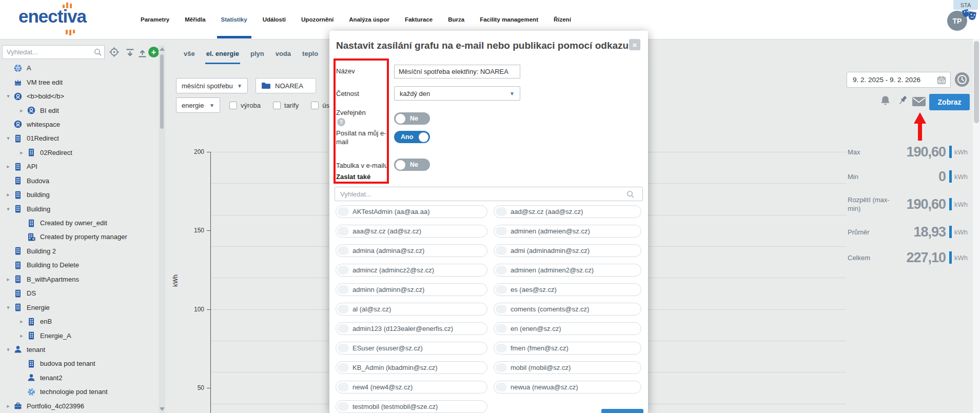  What do you see at coordinates (79, 223) in the screenshot?
I see `tree-item-created-by-owner-edit: Created by owner_edit` at bounding box center [79, 223].